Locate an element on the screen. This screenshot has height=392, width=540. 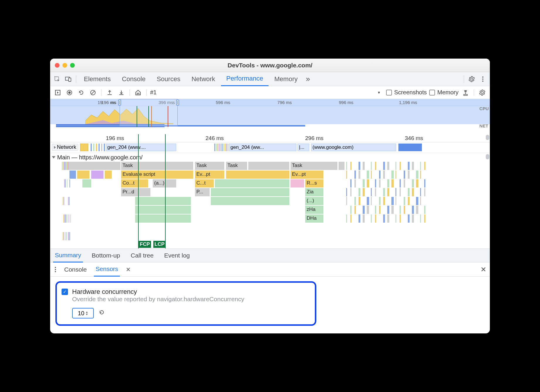
minimize-window-button is located at coordinates (65, 65).